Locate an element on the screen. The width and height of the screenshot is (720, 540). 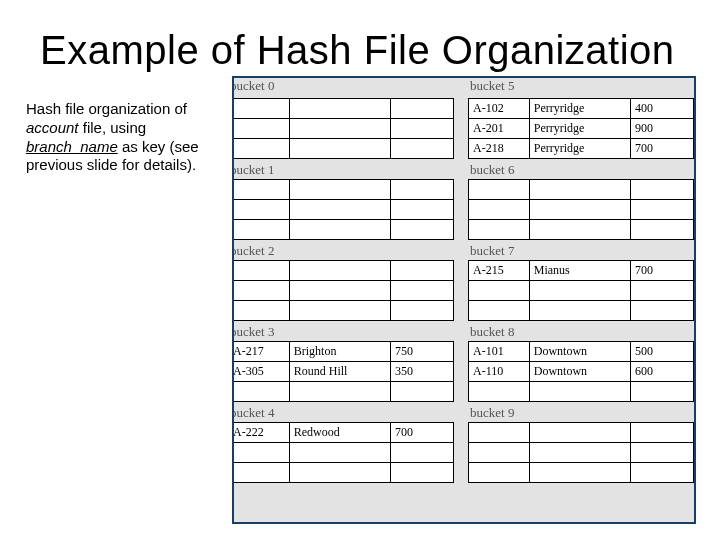
bucket-label: bucket 9 is located at coordinates (581, 412).